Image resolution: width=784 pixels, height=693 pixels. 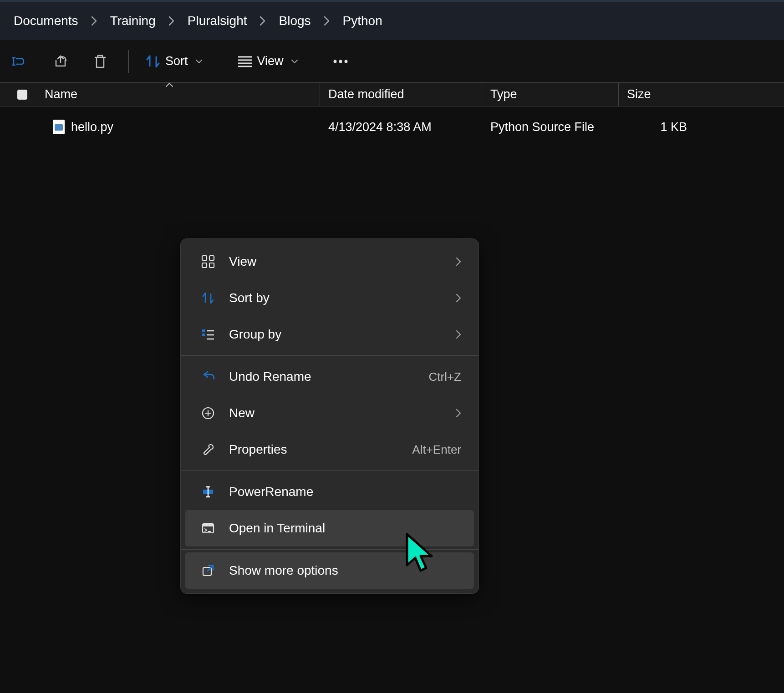 I want to click on menu-properties-label: Properties, so click(x=321, y=450).